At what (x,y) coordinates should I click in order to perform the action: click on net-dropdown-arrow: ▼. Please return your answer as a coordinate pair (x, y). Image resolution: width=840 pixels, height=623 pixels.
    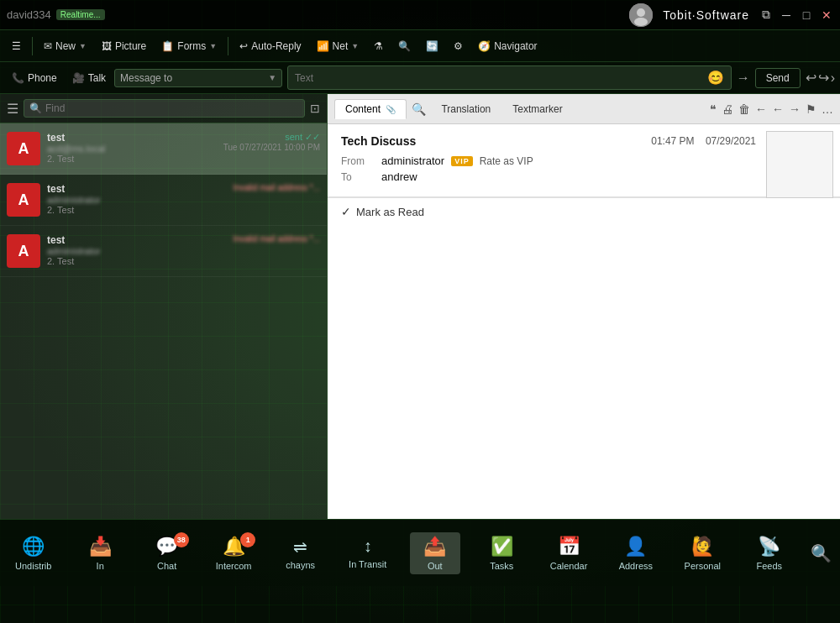
    Looking at the image, I should click on (354, 46).